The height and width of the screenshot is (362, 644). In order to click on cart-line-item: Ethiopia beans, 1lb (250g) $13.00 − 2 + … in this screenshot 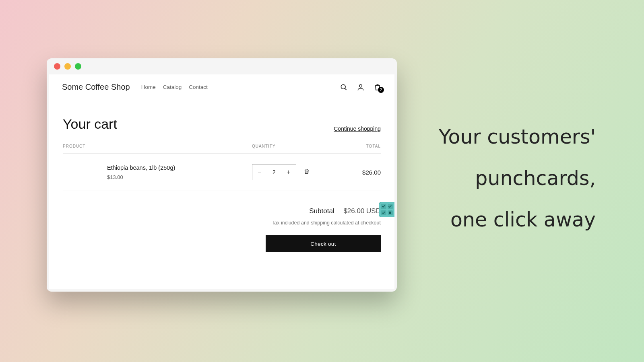, I will do `click(222, 172)`.